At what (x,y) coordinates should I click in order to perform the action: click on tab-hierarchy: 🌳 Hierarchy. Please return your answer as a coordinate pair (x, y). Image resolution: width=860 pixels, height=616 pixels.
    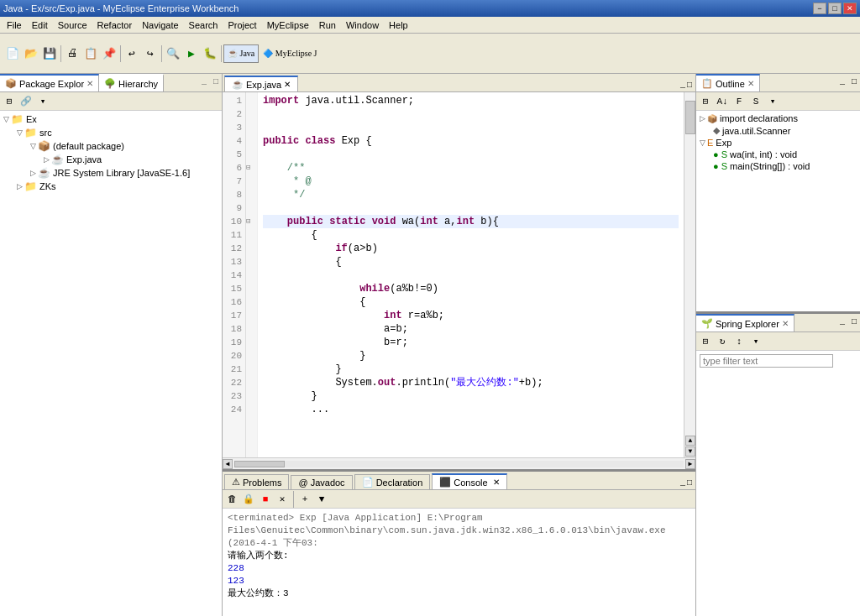
    Looking at the image, I should click on (131, 82).